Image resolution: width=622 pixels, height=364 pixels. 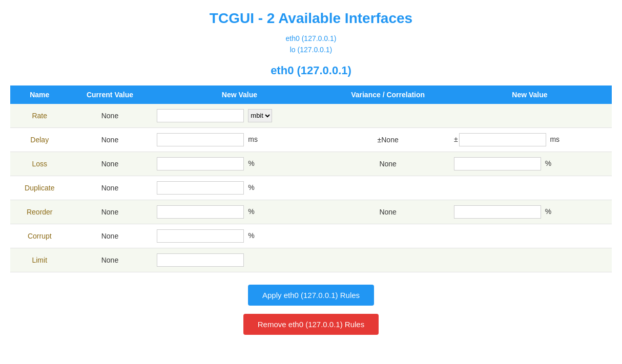 What do you see at coordinates (554, 139) in the screenshot?
I see `delay-variance-unit: ms` at bounding box center [554, 139].